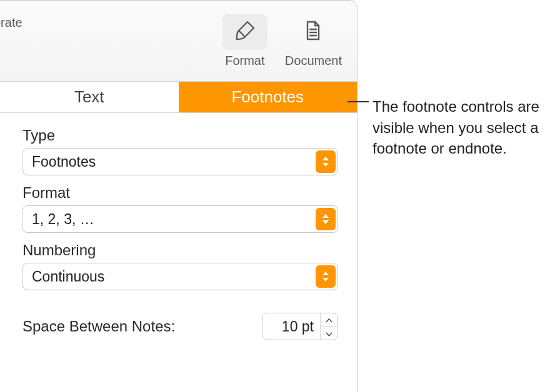 Image resolution: width=560 pixels, height=392 pixels. I want to click on toolbar-item-label: orate, so click(11, 22).